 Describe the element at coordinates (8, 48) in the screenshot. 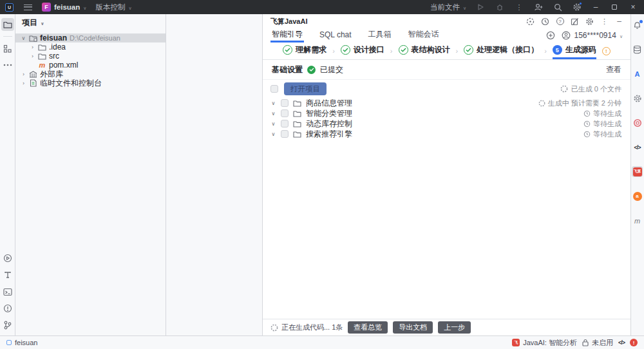

I see `structure-toolwindow-button` at that location.